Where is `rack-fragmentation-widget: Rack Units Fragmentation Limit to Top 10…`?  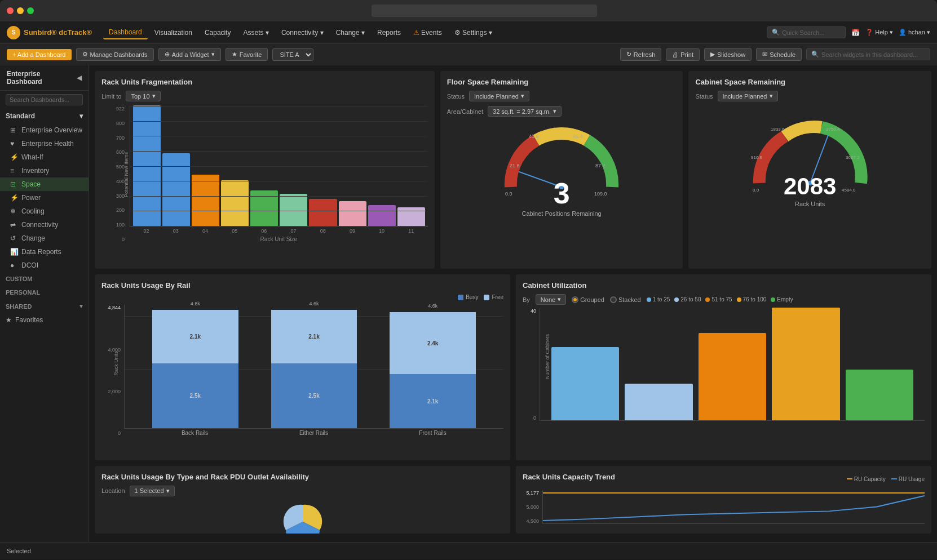 rack-fragmentation-widget: Rack Units Fragmentation Limit to Top 10… is located at coordinates (265, 170).